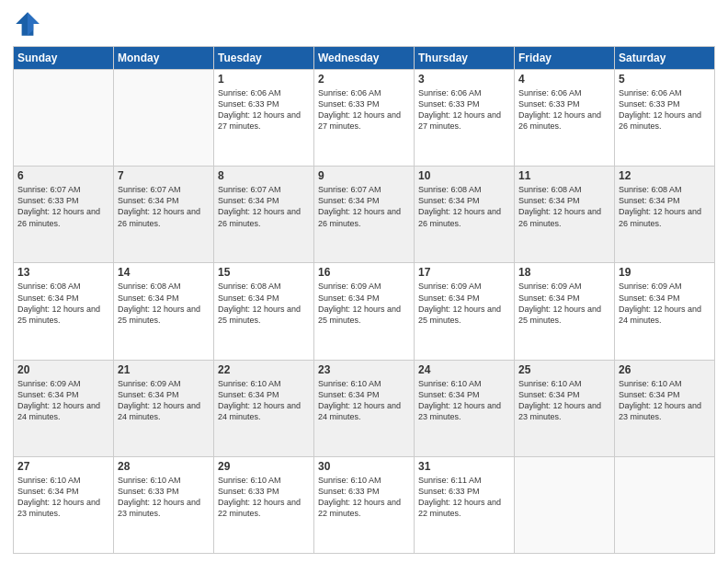 This screenshot has height=563, width=728. Describe the element at coordinates (564, 408) in the screenshot. I see `calendar-cell: 25Sunrise: 6:10 AM Sunset: 6:34 PM Dayli…` at that location.